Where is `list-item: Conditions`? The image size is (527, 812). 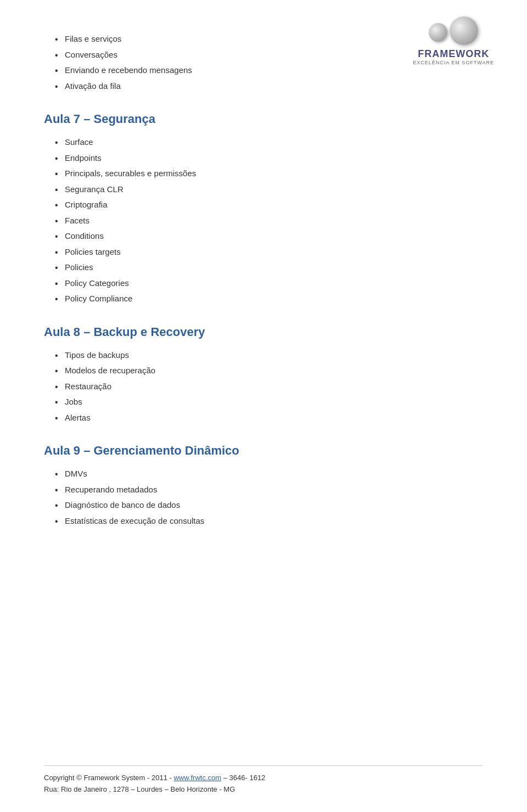 list-item: Conditions is located at coordinates (269, 236).